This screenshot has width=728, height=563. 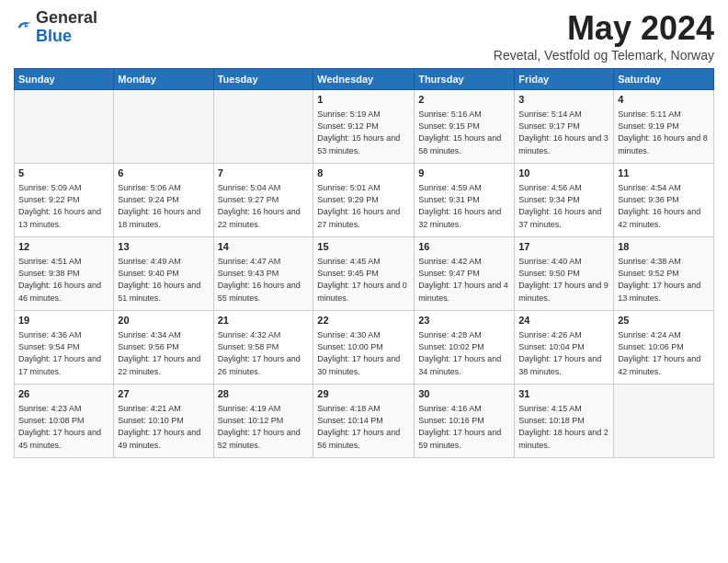 I want to click on day-info: Sunrise: 4:42 AM Sunset: 9:47 PM Dayligh…, so click(x=464, y=280).